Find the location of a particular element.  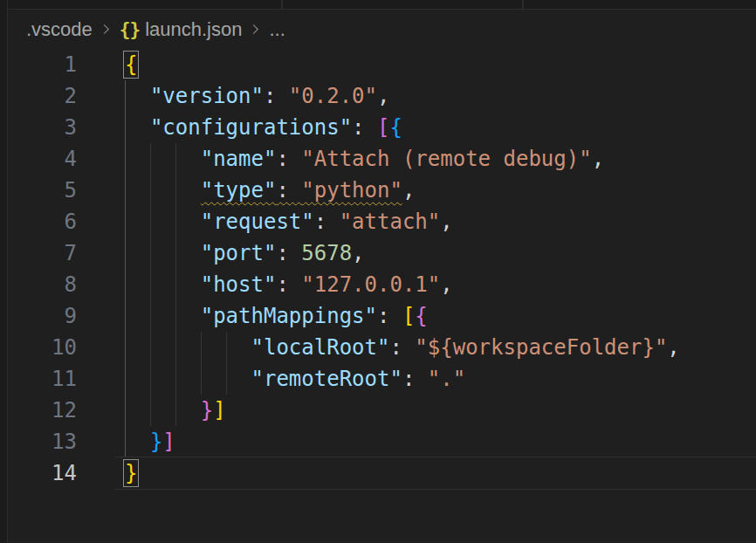

code-token: "configurations" is located at coordinates (251, 127).